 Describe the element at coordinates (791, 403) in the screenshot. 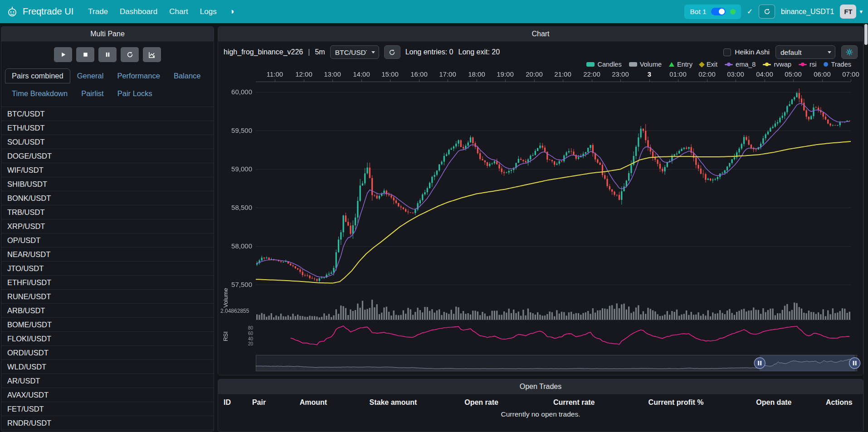

I see `column-header: Open date` at that location.